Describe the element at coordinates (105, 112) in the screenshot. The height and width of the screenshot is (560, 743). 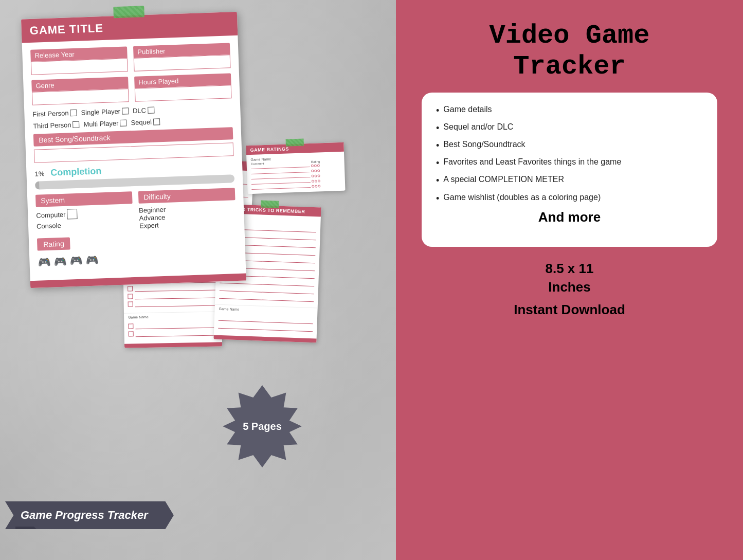
I see `single-player-item: Single Player` at that location.